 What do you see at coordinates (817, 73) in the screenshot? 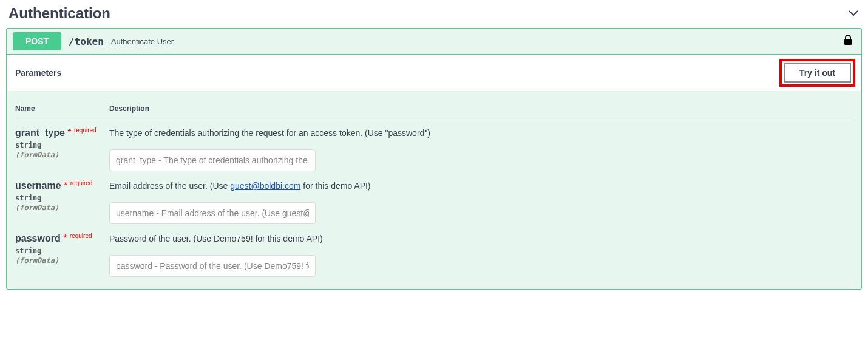
I see `try-it-out-button: Try it out` at bounding box center [817, 73].